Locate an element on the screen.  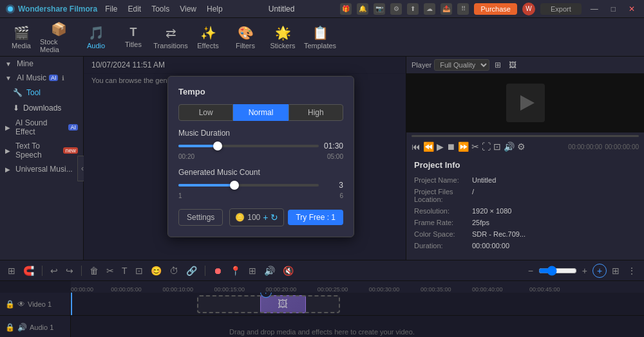
toolbar-filters-label: Filters is located at coordinates (245, 46).